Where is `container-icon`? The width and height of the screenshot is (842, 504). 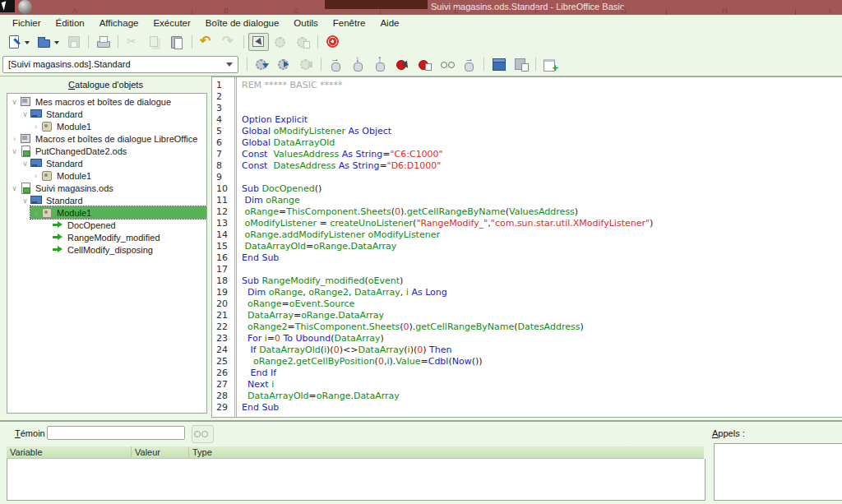 container-icon is located at coordinates (26, 102).